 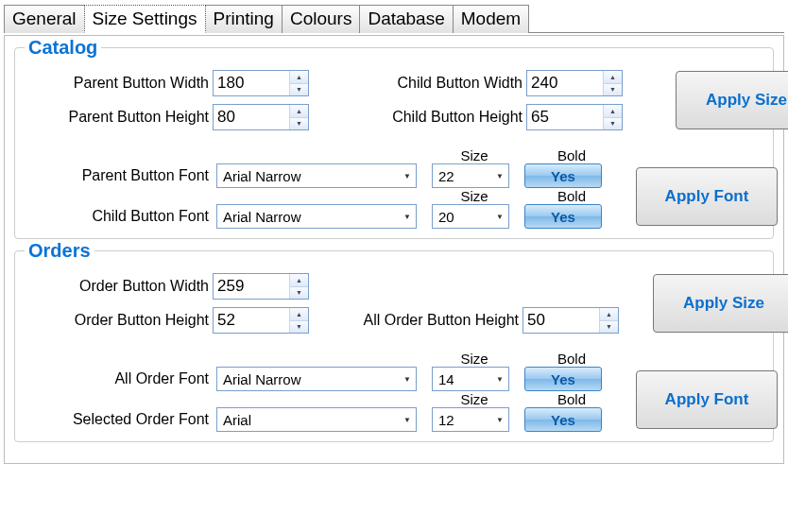 What do you see at coordinates (317, 420) in the screenshot?
I see `selected-order-font-combo: Arial ▼` at bounding box center [317, 420].